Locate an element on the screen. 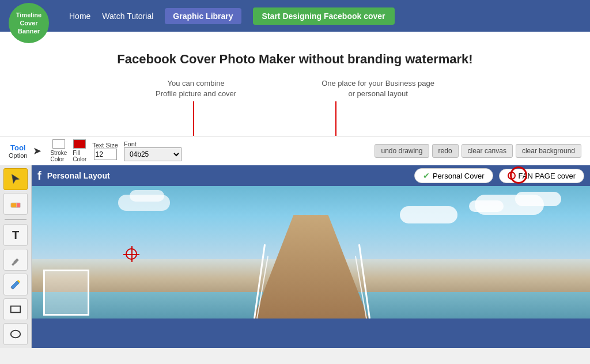 This screenshot has height=364, width=590. fill-color-swatch is located at coordinates (80, 144).